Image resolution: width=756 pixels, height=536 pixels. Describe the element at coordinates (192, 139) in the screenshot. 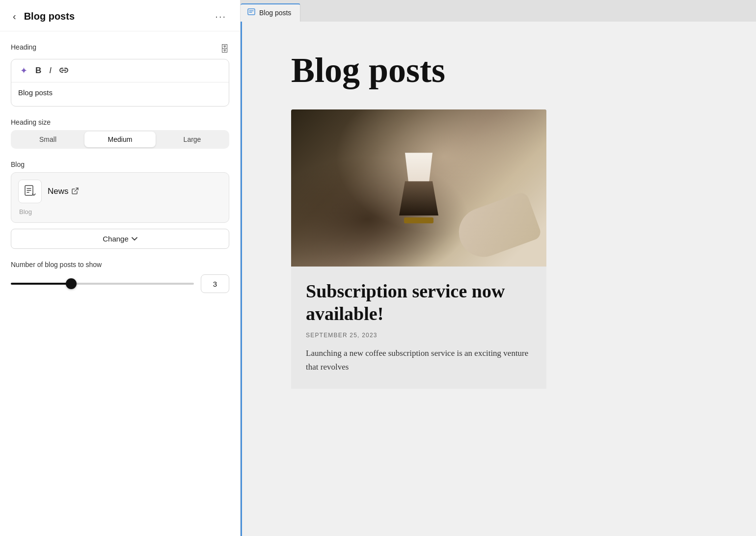

I see `size-large-button: Large` at that location.